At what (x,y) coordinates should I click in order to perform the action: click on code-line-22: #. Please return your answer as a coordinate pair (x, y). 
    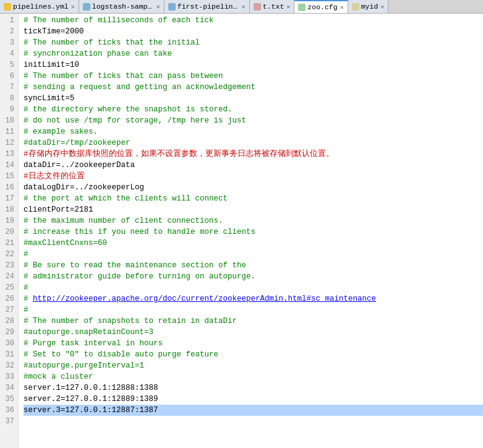
    Looking at the image, I should click on (254, 254).